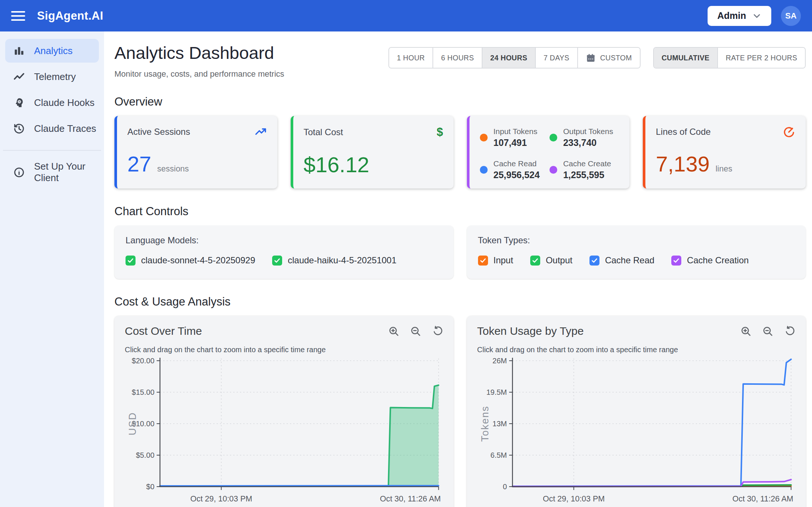  I want to click on cost-over-time-chart: $0$5.00$10.00$15.00$20.00Oct 29, 10:03 P…, so click(284, 430).